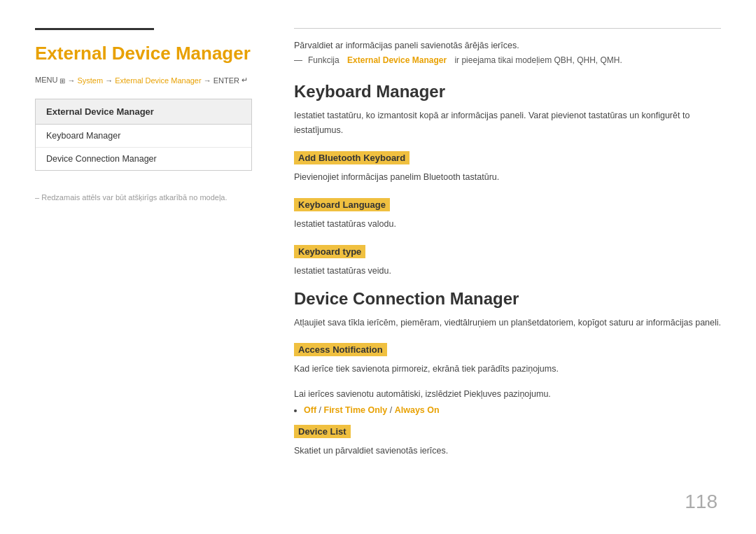 This screenshot has width=756, height=534. Describe the element at coordinates (340, 350) in the screenshot. I see `access-notification-label: Access Notification` at that location.